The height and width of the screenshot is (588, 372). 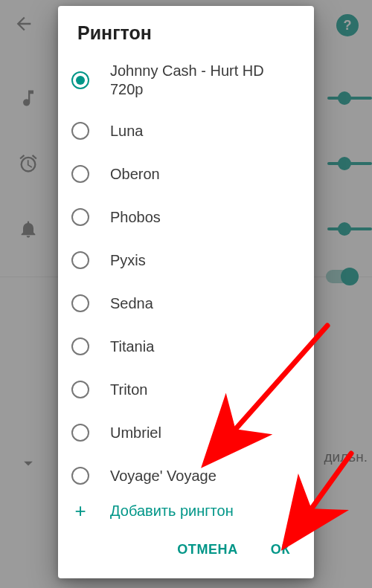 What do you see at coordinates (186, 433) in the screenshot?
I see `ringtone-item: Umbriel` at bounding box center [186, 433].